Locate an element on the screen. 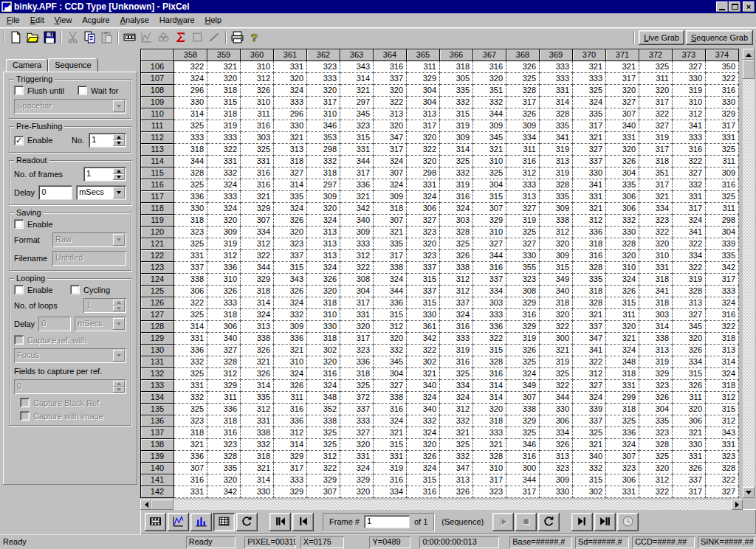 The height and width of the screenshot is (549, 756). table-cell: 341 is located at coordinates (690, 232).